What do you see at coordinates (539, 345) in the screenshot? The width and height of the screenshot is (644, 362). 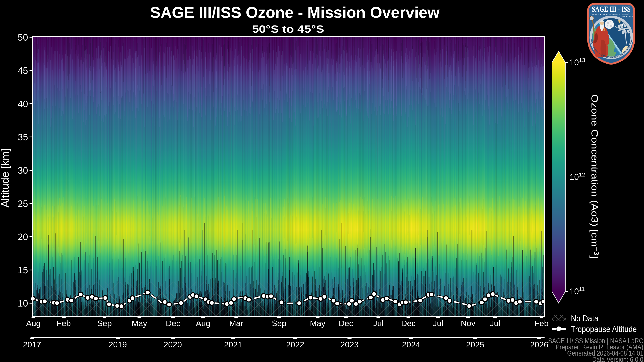 I see `svg-text: 2026` at bounding box center [539, 345].